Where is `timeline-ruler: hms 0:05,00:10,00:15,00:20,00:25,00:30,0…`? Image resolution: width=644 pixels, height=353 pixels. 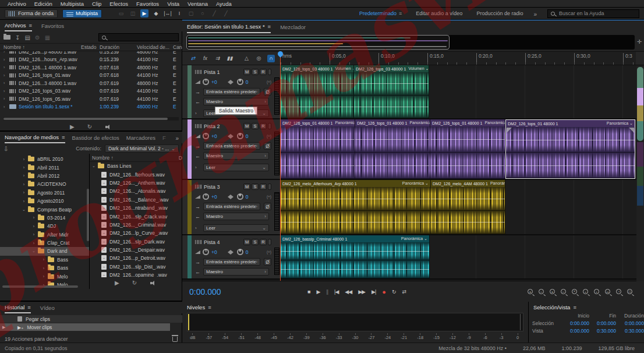
timeline-ruler: hms 0:05,00:10,00:15,00:20,00:25,00:30,0… is located at coordinates (458, 58).